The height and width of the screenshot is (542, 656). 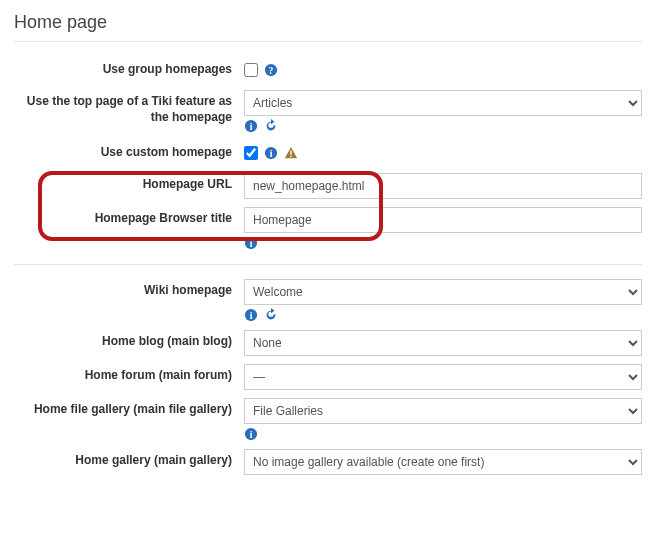 I want to click on select-home-forum: —, so click(x=443, y=377).